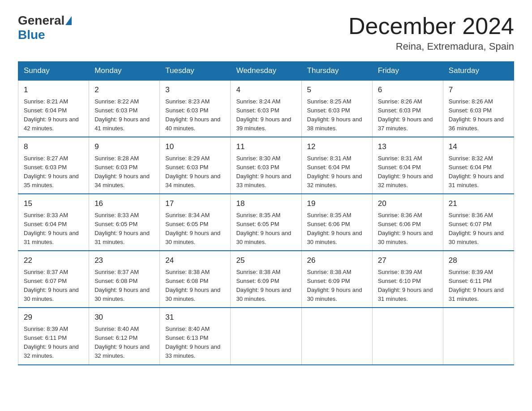 This screenshot has width=532, height=411. I want to click on day-number: 9, so click(124, 147).